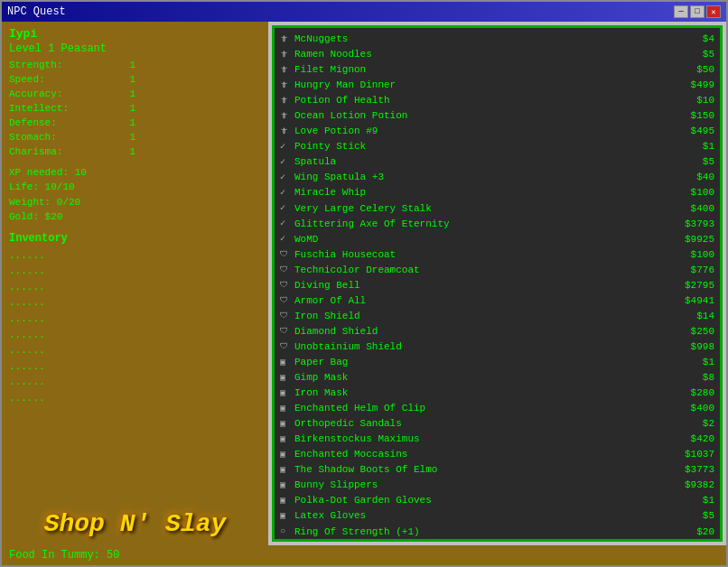 Image resolution: width=728 pixels, height=567 pixels. Describe the element at coordinates (714, 12) in the screenshot. I see `close-button: ✕` at that location.